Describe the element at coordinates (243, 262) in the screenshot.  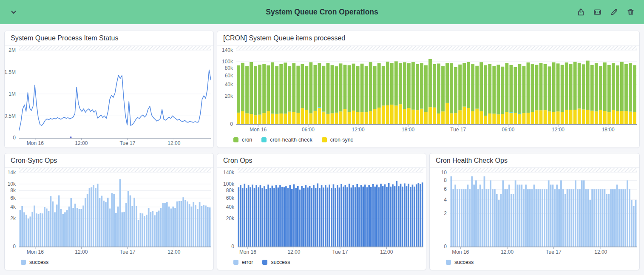
I see `legend-item-error: error` at that location.